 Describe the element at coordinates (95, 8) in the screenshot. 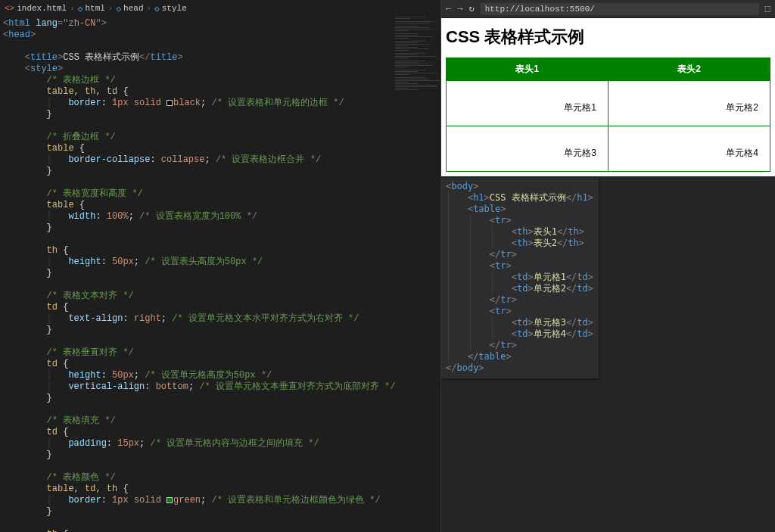

I see `breadcrumb-item: html` at that location.